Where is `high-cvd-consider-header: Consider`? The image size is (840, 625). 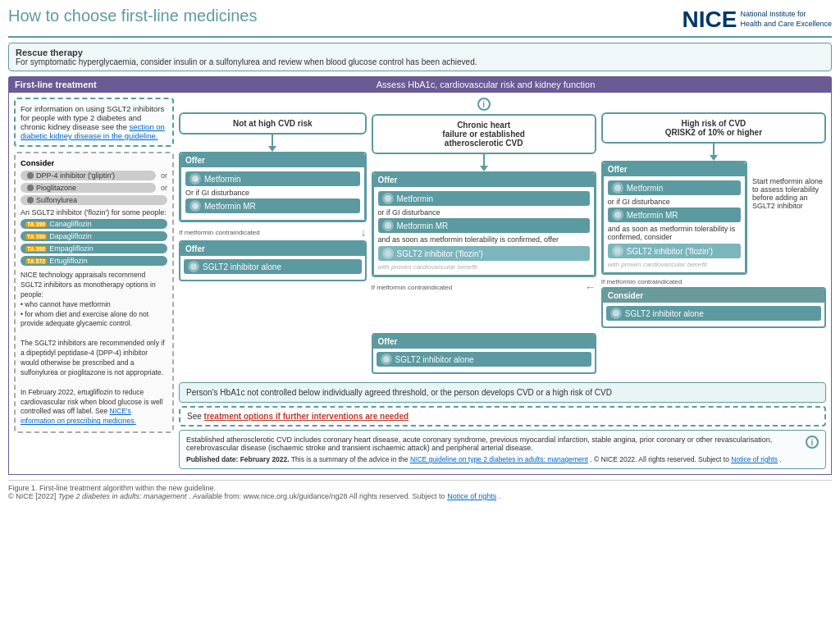
high-cvd-consider-header: Consider is located at coordinates (714, 295).